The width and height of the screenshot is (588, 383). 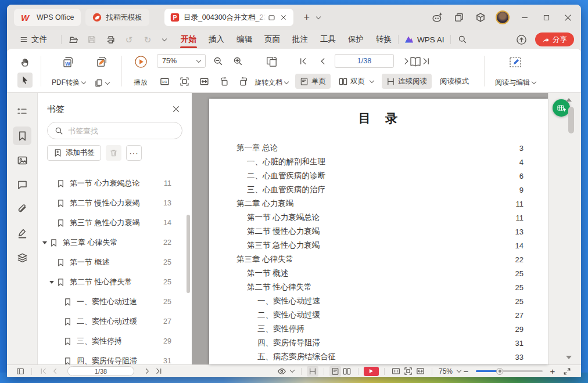 I want to click on continuous-reading-button, so click(x=313, y=371).